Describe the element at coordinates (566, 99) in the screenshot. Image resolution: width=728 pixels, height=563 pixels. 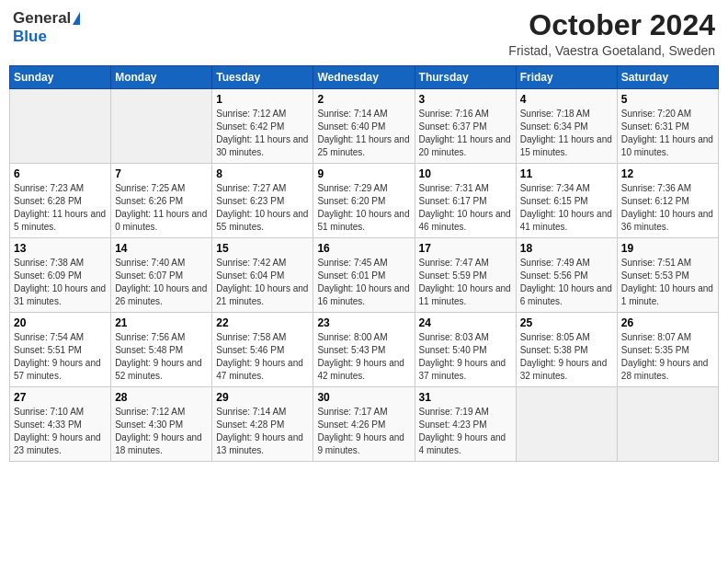
I see `day-number: 4` at that location.